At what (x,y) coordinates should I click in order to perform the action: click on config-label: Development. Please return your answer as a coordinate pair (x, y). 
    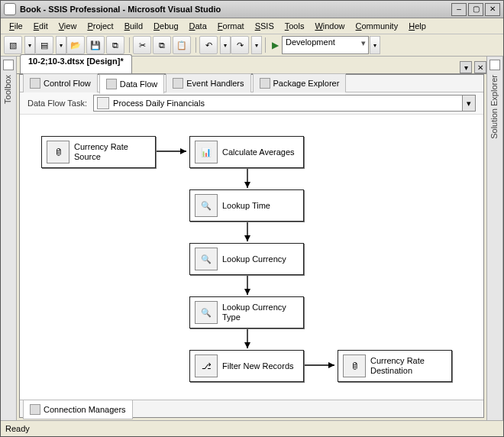
    Looking at the image, I should click on (310, 42).